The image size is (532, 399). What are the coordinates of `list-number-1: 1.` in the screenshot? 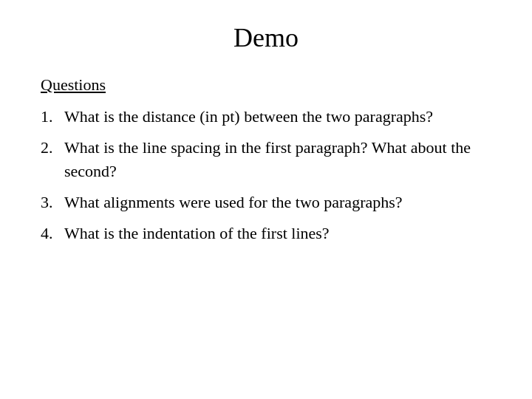 It's located at (52, 117).